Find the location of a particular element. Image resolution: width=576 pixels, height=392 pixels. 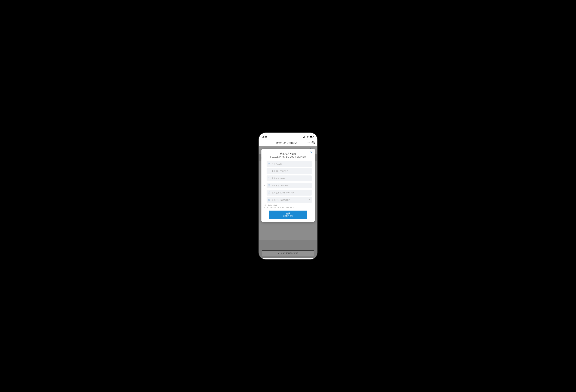

industry-field-wrapper: 所属行业 INDUSTRY ▼ is located at coordinates (289, 200).